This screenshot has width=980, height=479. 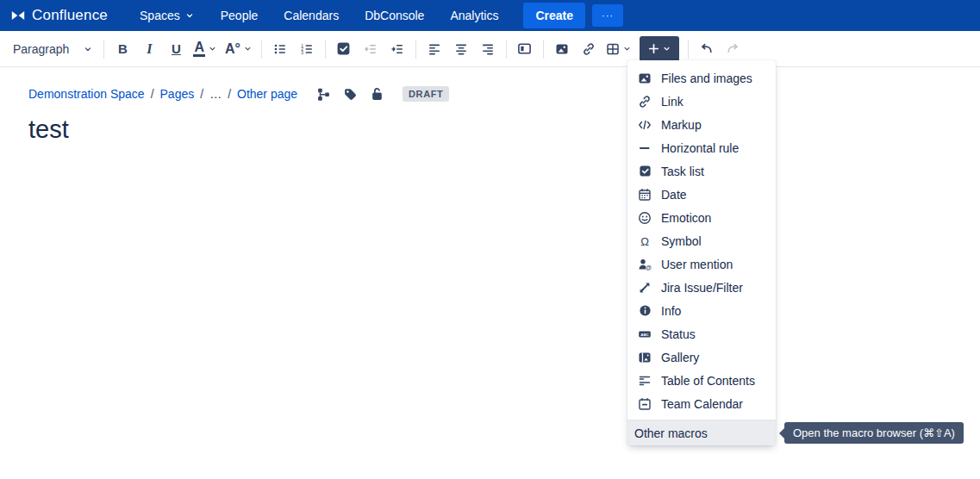 What do you see at coordinates (671, 311) in the screenshot?
I see `menu-item-label: Info` at bounding box center [671, 311].